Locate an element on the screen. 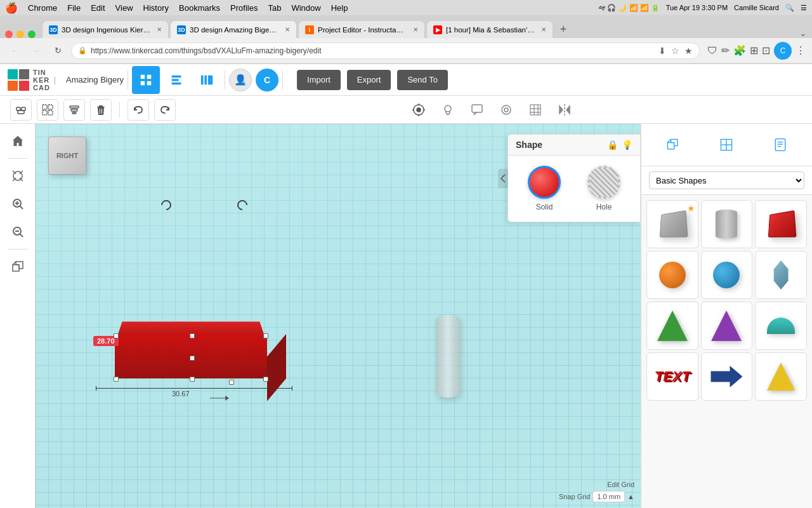 This screenshot has width=812, height=508. cube-face-right: RIGHT is located at coordinates (67, 156).